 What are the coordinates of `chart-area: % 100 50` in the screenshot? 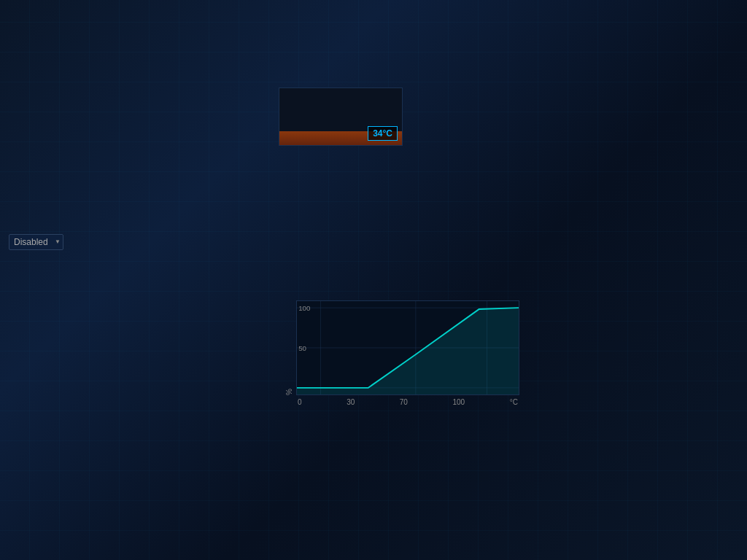 It's located at (403, 353).